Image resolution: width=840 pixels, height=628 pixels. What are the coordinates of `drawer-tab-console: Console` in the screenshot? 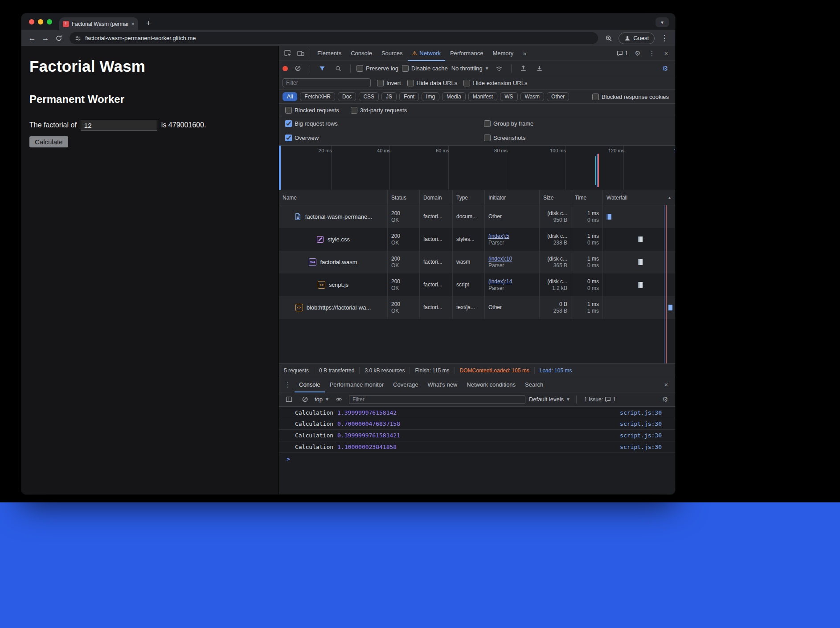 It's located at (310, 385).